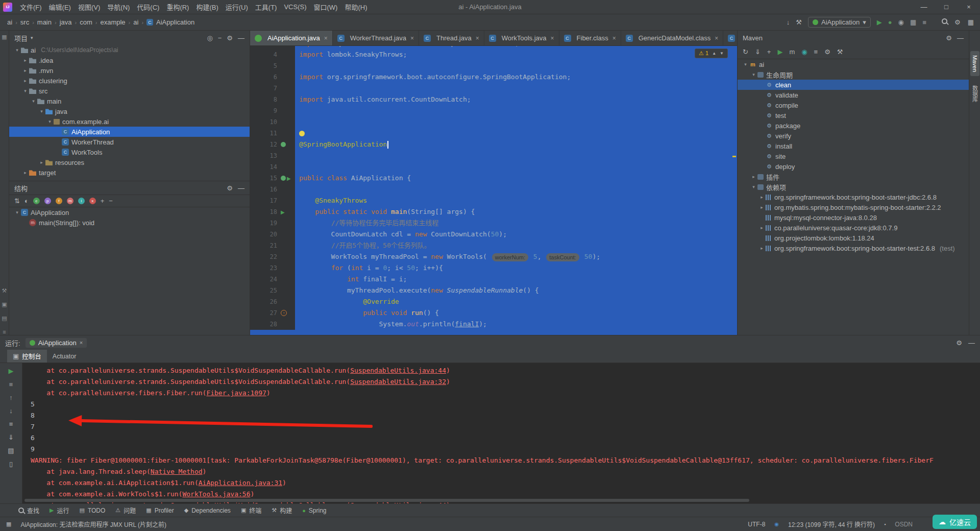 This screenshot has height=531, width=980. I want to click on project-item-mvn: ▸.mvn, so click(130, 70).